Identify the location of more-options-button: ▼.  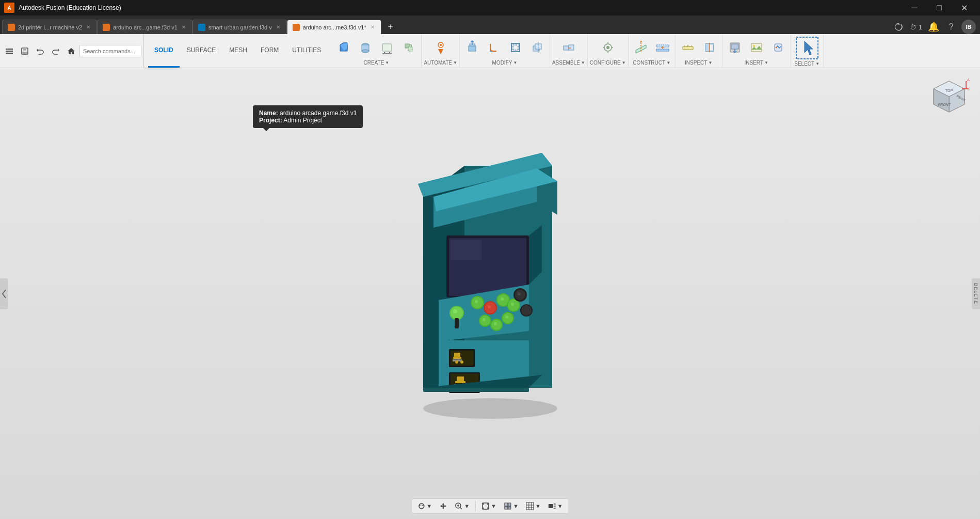
(555, 506).